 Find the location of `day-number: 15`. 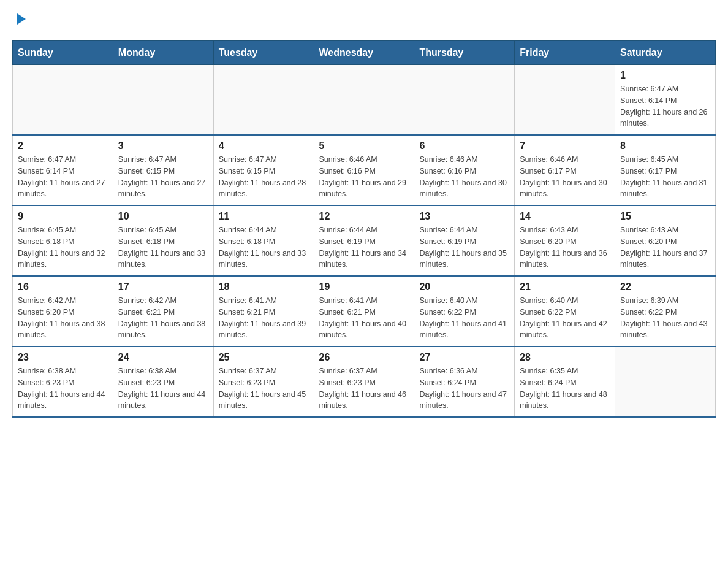

day-number: 15 is located at coordinates (665, 216).